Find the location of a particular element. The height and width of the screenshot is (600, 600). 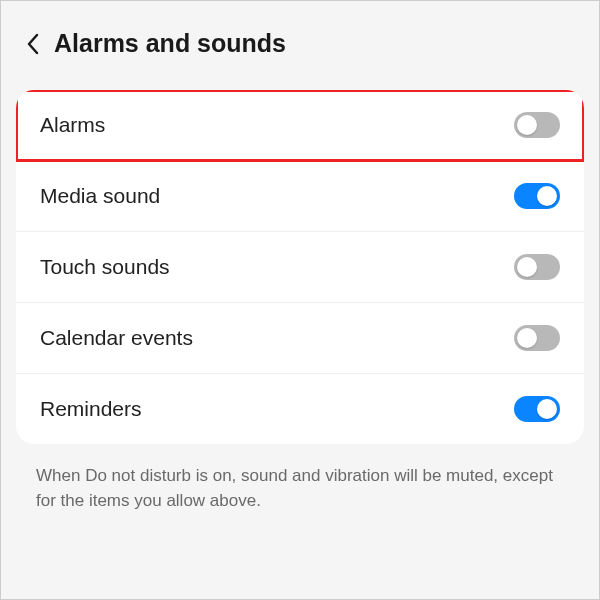

footer-help-text: When Do not disturb is on, sound and vib… is located at coordinates (300, 482).